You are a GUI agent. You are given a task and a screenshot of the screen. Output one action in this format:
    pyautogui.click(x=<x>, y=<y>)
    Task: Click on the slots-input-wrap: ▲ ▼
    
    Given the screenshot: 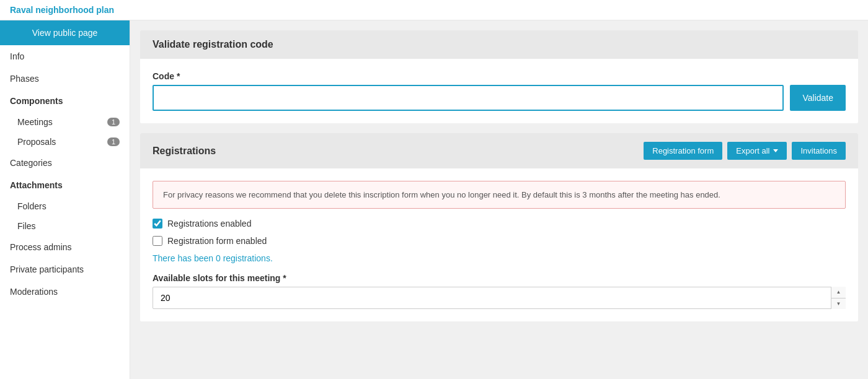 What is the action you would take?
    pyautogui.click(x=499, y=298)
    